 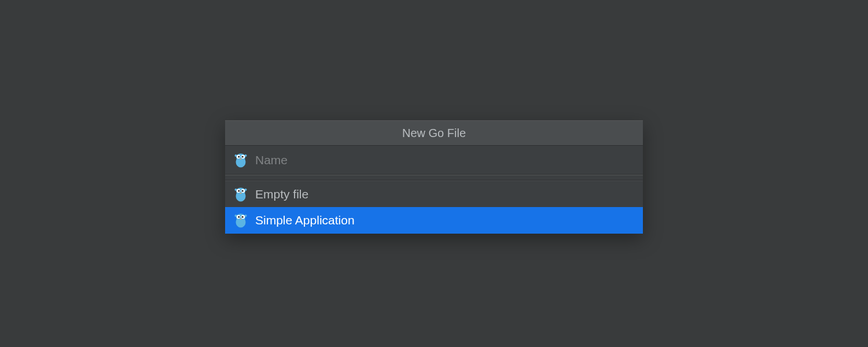 What do you see at coordinates (434, 178) in the screenshot?
I see `divider` at bounding box center [434, 178].